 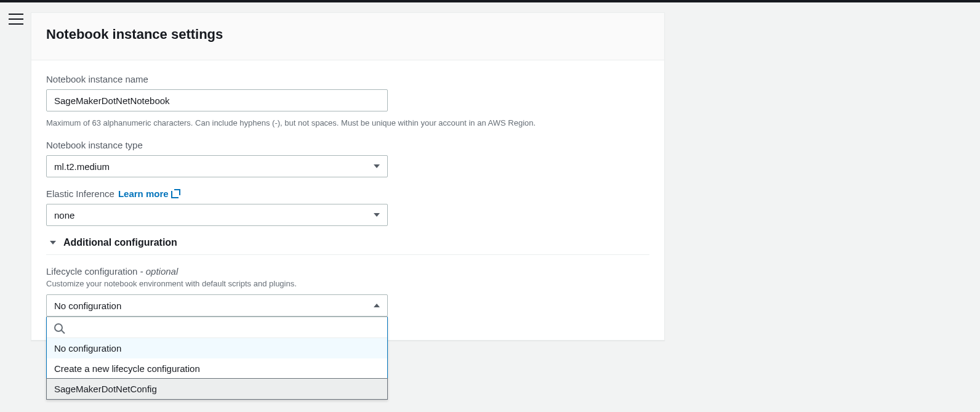 What do you see at coordinates (80, 193) in the screenshot?
I see `elastic-label: Elastic Inference` at bounding box center [80, 193].